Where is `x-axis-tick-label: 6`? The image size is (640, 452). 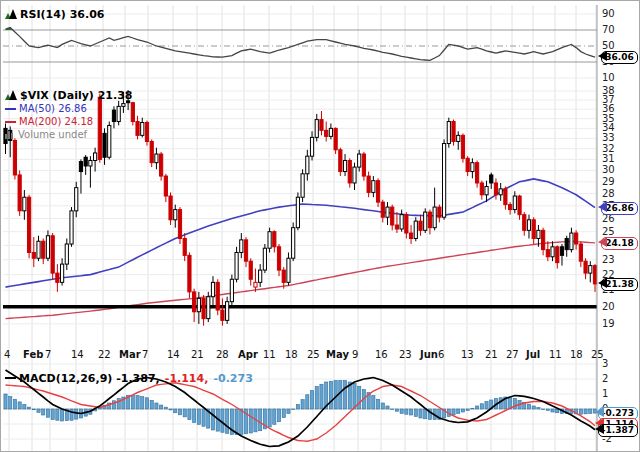
x-axis-tick-label: 6 is located at coordinates (441, 354).